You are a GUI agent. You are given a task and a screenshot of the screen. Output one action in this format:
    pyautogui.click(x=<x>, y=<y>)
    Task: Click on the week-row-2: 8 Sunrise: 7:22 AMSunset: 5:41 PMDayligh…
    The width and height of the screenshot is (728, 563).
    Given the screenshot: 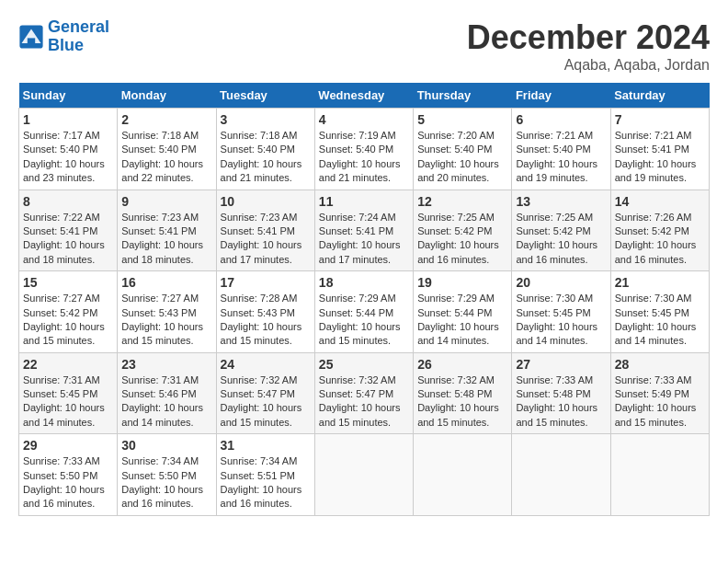 What is the action you would take?
    pyautogui.click(x=364, y=230)
    